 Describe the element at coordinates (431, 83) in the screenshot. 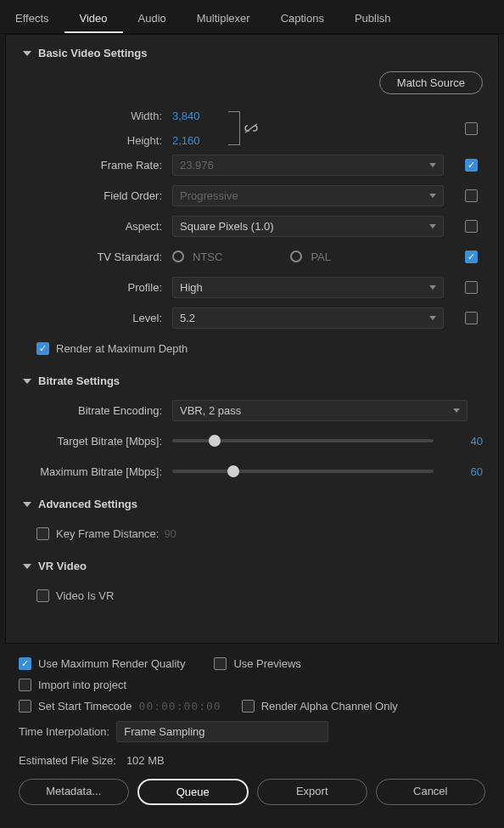

I see `match-source-button: Match Source` at that location.